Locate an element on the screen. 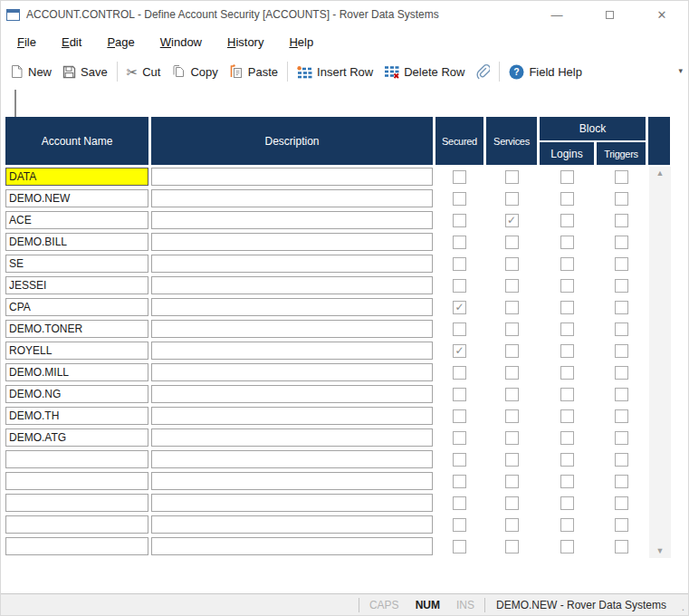 The width and height of the screenshot is (689, 616). scroll-down-icon: ▼ is located at coordinates (661, 551).